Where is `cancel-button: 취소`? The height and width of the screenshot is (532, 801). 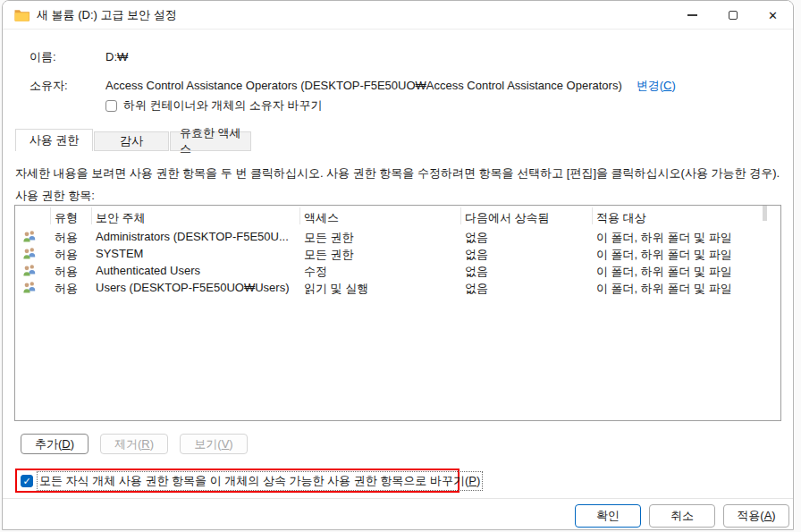 cancel-button: 취소 is located at coordinates (682, 516).